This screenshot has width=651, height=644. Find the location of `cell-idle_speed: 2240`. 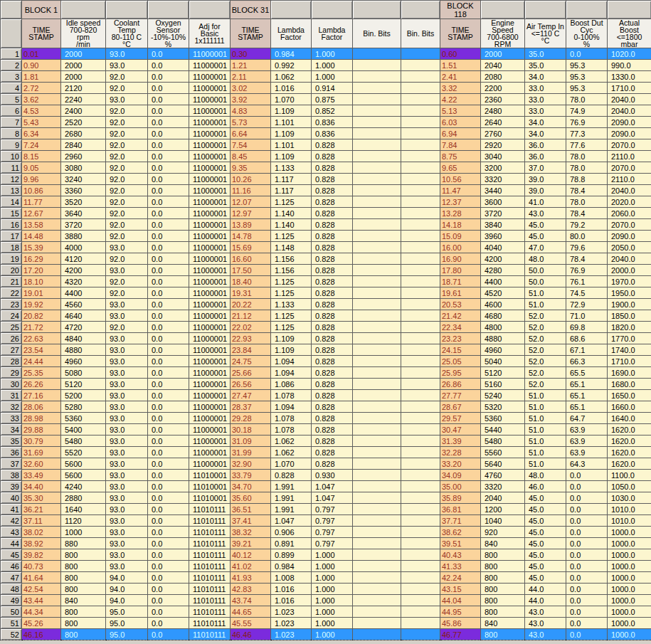

cell-idle_speed: 2240 is located at coordinates (84, 100).